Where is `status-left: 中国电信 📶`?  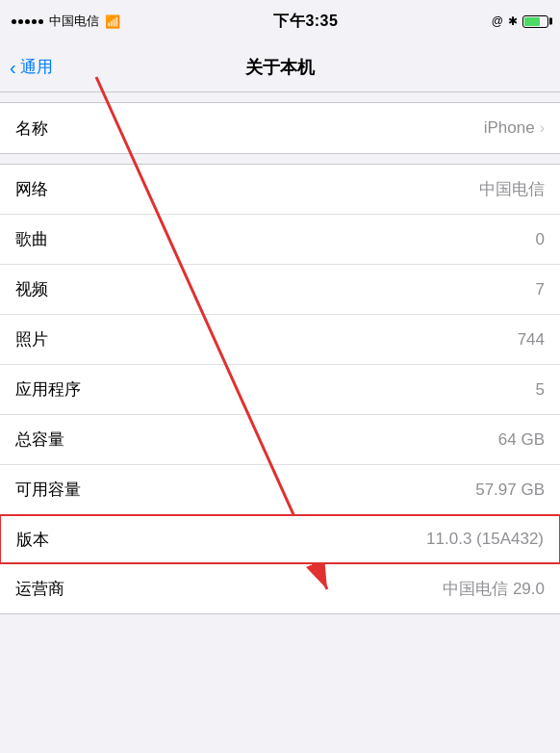
status-left: 中国电信 📶 is located at coordinates (65, 21).